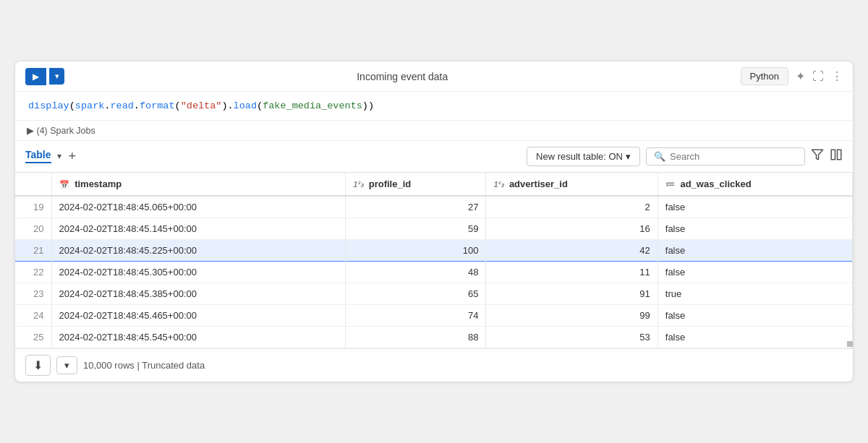  I want to click on cell-ad-was-clicked: true, so click(755, 293).